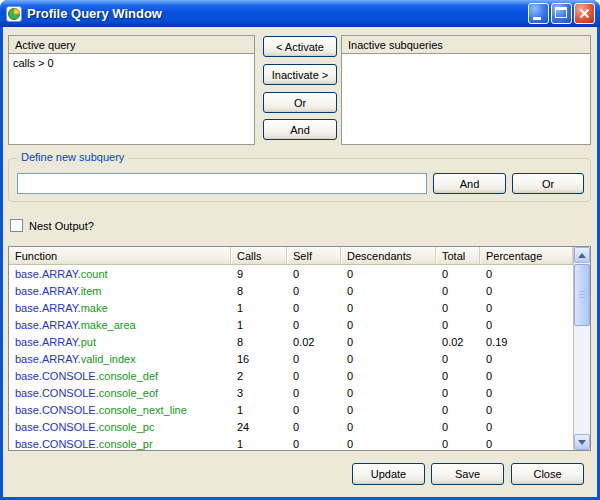  What do you see at coordinates (222, 184) in the screenshot?
I see `subquery-input` at bounding box center [222, 184].